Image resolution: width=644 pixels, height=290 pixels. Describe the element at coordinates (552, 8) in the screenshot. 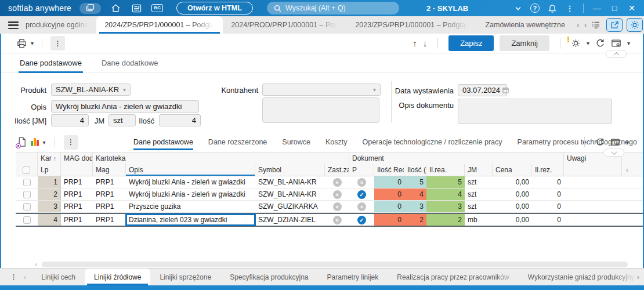

I see `notifications-button` at that location.